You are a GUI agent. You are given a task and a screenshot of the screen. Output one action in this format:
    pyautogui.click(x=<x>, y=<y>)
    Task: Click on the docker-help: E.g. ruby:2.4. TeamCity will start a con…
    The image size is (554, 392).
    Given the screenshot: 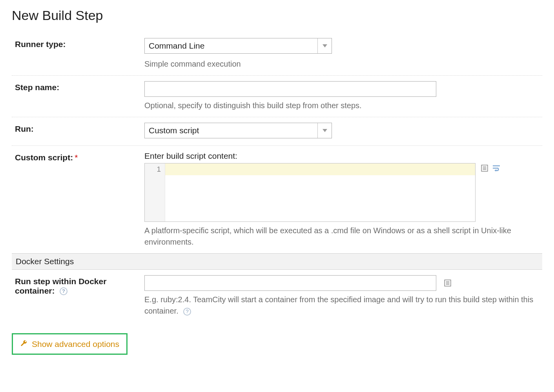 What is the action you would take?
    pyautogui.click(x=342, y=305)
    